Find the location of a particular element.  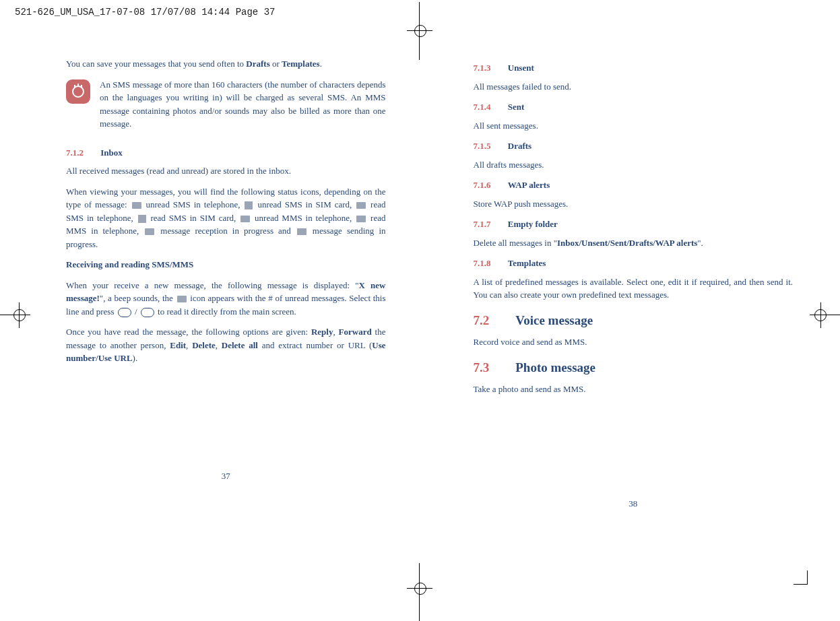

section-number: 7.1.7 is located at coordinates (490, 224).